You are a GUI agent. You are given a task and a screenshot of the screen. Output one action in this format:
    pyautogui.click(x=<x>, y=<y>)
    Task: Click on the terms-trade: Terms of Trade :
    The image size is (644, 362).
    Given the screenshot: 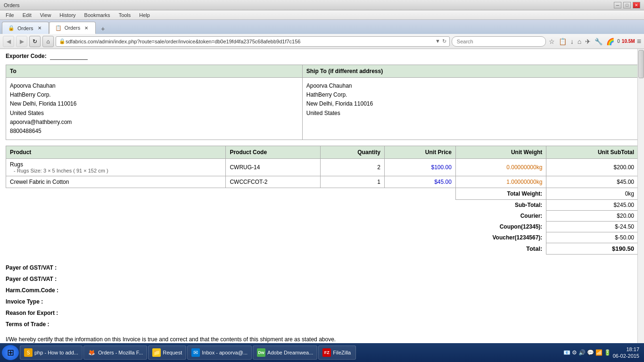 What is the action you would take?
    pyautogui.click(x=322, y=324)
    